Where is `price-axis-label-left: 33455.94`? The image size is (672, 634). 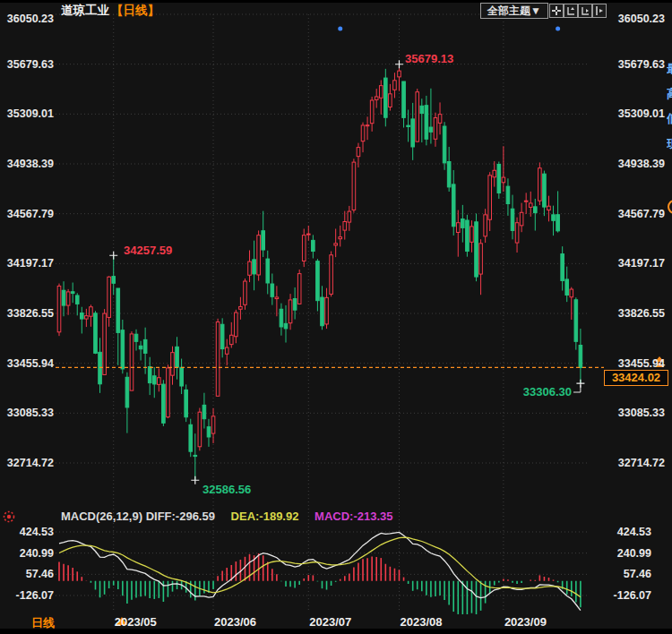
price-axis-label-left: 33455.94 is located at coordinates (27, 364).